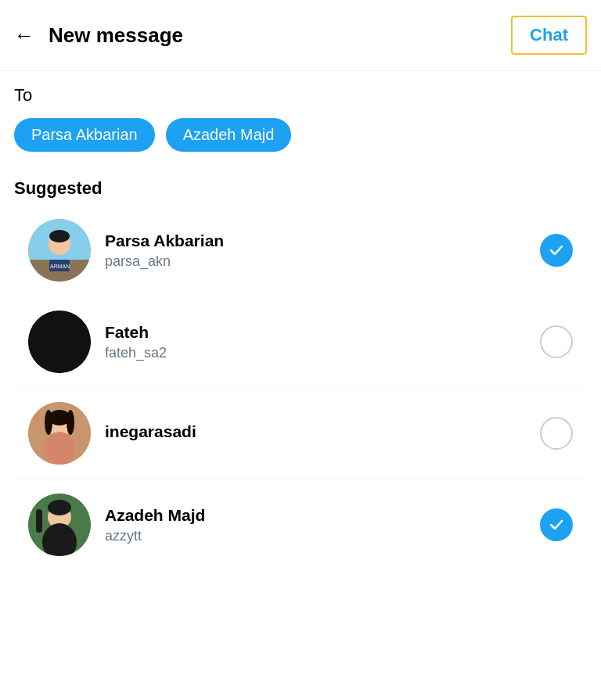 This screenshot has width=601, height=700. I want to click on user-name-azadeh: Azadeh Majd, so click(322, 515).